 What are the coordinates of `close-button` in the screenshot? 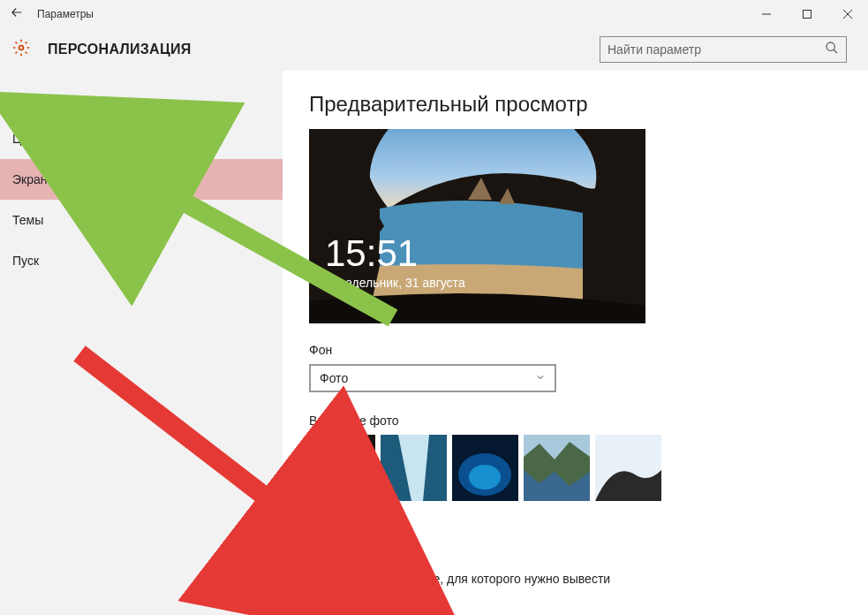 It's located at (848, 14).